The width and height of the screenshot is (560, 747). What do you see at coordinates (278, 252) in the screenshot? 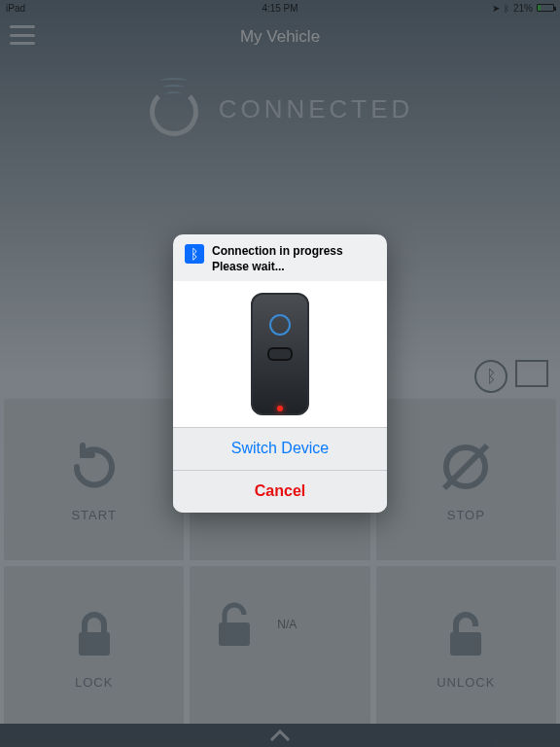
I see `modal-line1: Connection in progress` at bounding box center [278, 252].